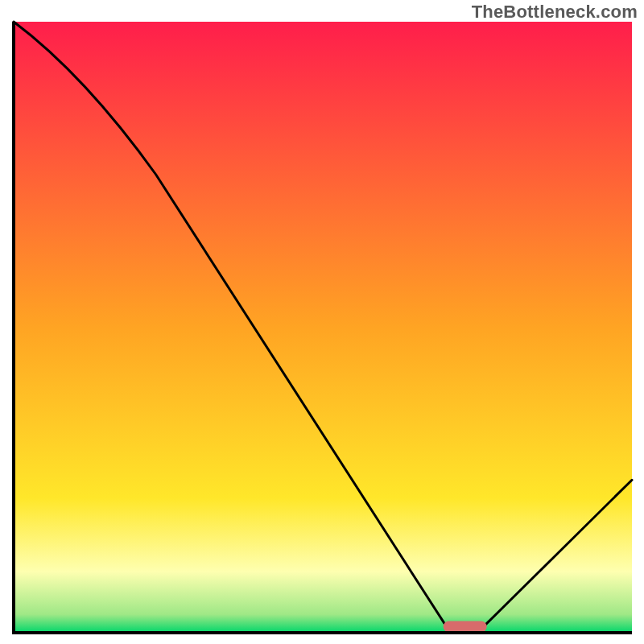  Describe the element at coordinates (465, 626) in the screenshot. I see `optimal-range-marker` at that location.